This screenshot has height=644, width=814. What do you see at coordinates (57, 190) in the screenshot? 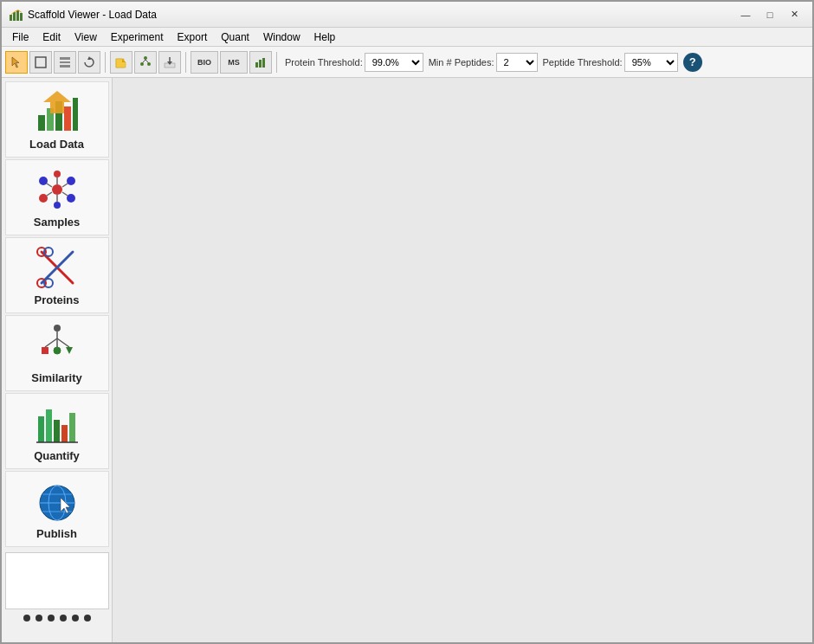
I see `samples-icon` at bounding box center [57, 190].